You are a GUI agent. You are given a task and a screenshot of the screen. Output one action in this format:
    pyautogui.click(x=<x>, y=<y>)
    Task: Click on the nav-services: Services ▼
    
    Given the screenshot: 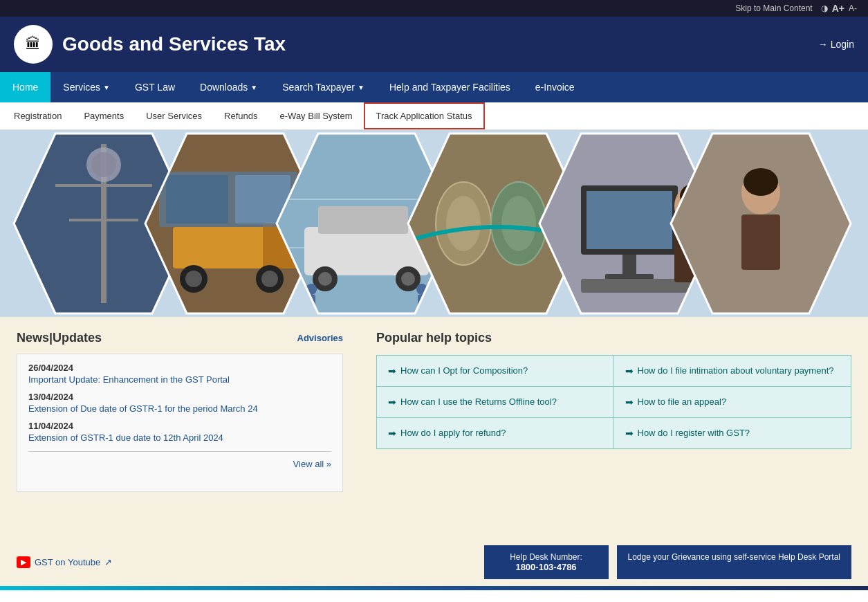 What is the action you would take?
    pyautogui.click(x=86, y=87)
    